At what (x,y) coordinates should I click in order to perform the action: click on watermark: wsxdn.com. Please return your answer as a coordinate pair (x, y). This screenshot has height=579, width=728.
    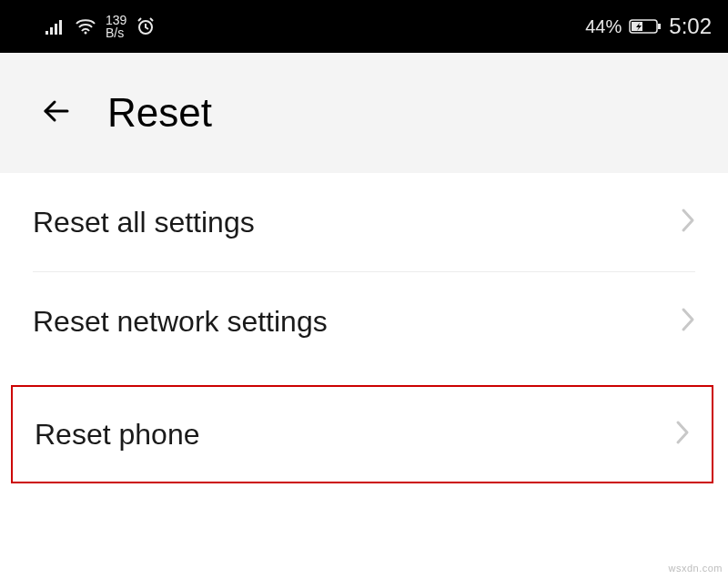
    Looking at the image, I should click on (695, 568).